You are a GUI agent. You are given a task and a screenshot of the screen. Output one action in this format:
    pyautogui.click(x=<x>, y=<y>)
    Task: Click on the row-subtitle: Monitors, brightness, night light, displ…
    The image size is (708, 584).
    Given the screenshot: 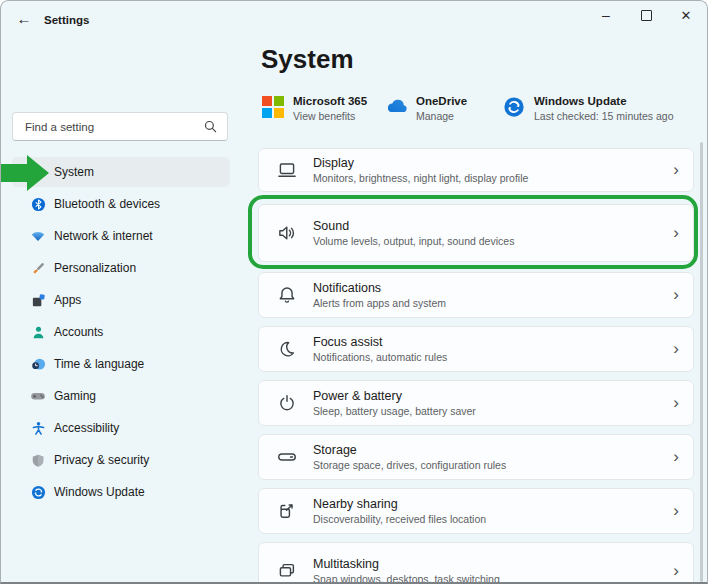 What is the action you would take?
    pyautogui.click(x=489, y=178)
    